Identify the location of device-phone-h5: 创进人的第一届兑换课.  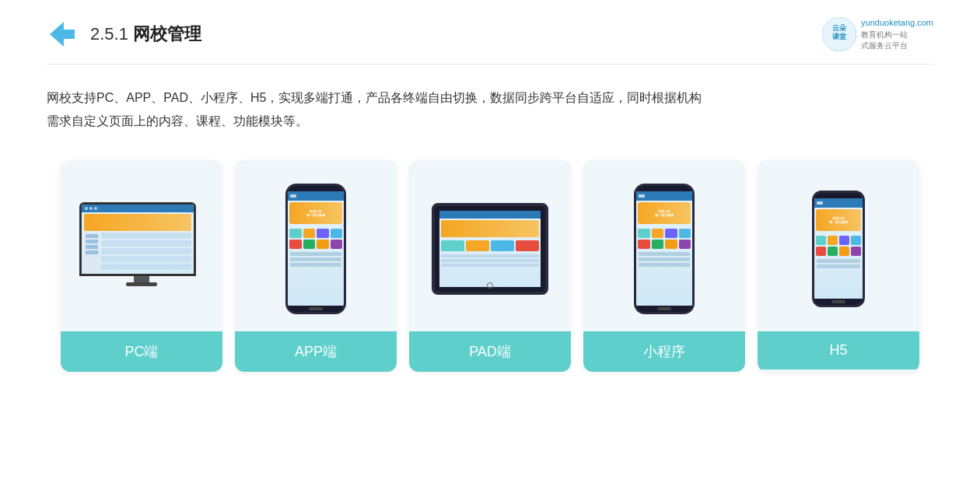
(838, 249).